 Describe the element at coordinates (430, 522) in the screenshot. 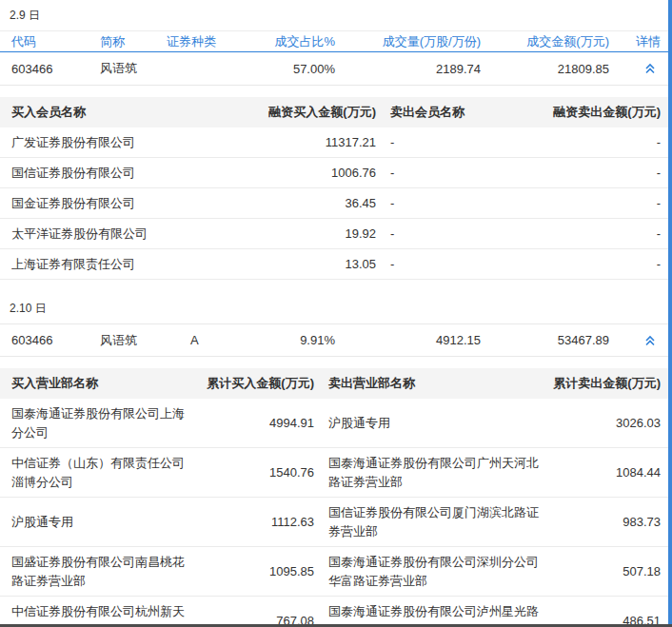

I see `sell-branch-name: 国信证券股份有限公司厦门湖滨北路证券营业部` at that location.